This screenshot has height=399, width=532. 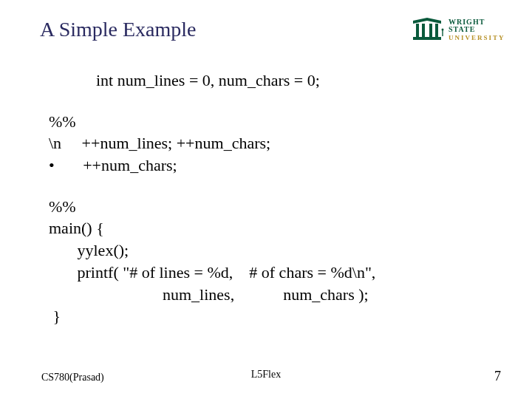 What do you see at coordinates (498, 377) in the screenshot?
I see `footer-page-number: 7` at bounding box center [498, 377].